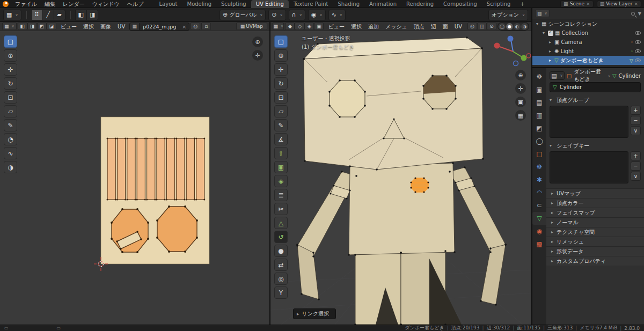  Describe the element at coordinates (281, 42) in the screenshot. I see `viewport-tool-button: ▢` at that location.